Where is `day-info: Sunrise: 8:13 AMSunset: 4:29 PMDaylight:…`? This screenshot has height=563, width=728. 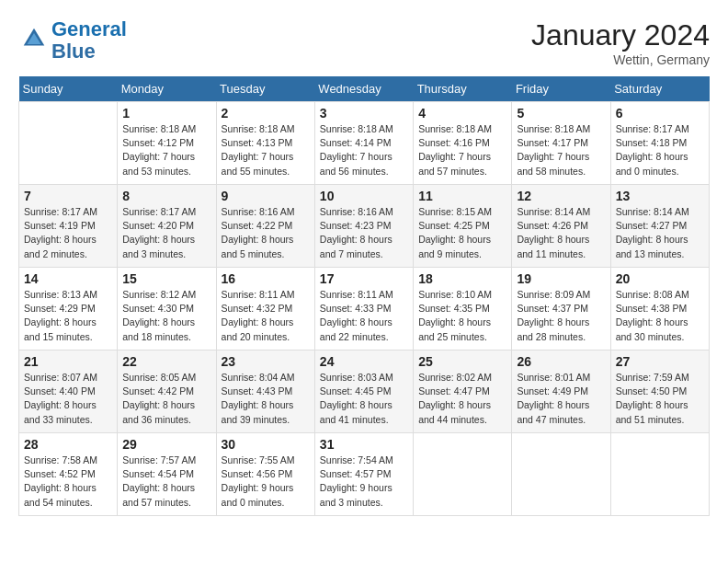
day-info: Sunrise: 8:13 AMSunset: 4:29 PMDaylight:… is located at coordinates (68, 316).